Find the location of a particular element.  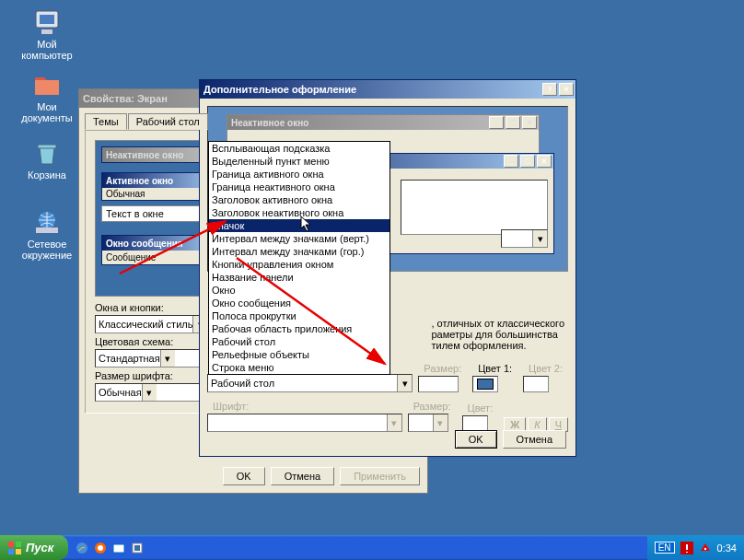

desktop-icon-label: Корзина is located at coordinates (47, 175).